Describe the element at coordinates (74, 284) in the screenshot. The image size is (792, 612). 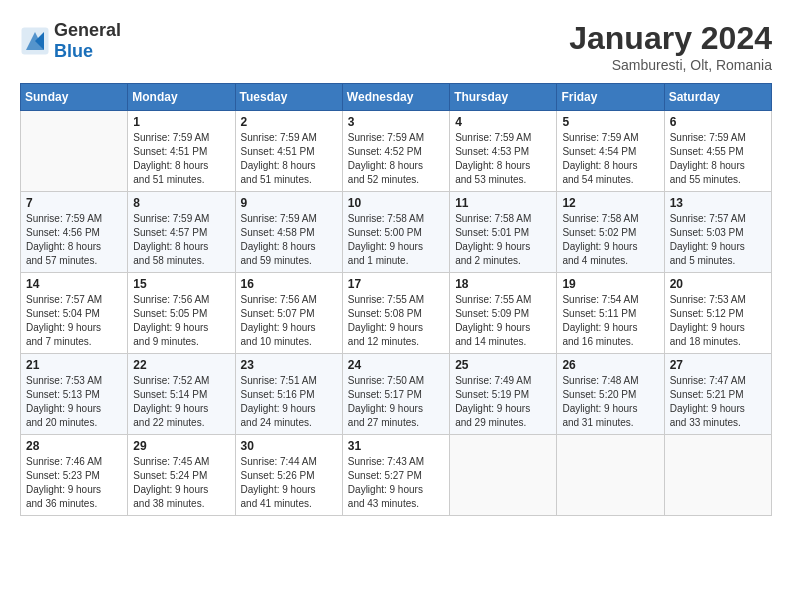
I see `day-number: 14` at that location.